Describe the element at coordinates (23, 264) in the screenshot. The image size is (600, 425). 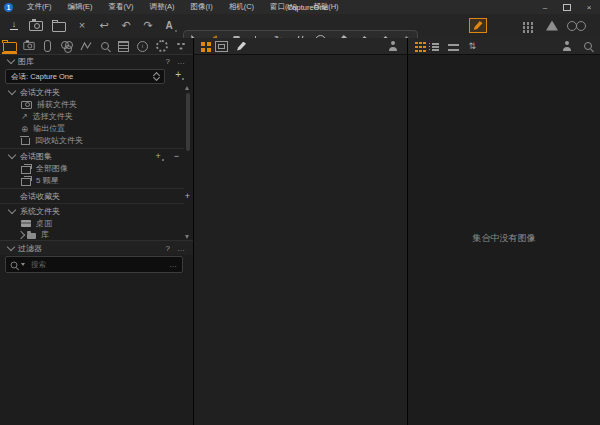
I see `search-scope-caret-icon` at that location.